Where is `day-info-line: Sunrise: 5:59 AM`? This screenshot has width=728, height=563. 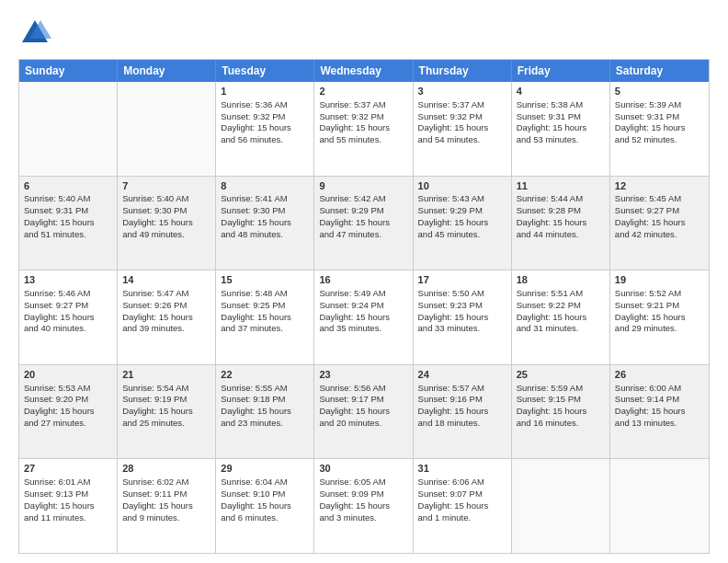
day-info-line: Sunrise: 5:59 AM is located at coordinates (561, 388).